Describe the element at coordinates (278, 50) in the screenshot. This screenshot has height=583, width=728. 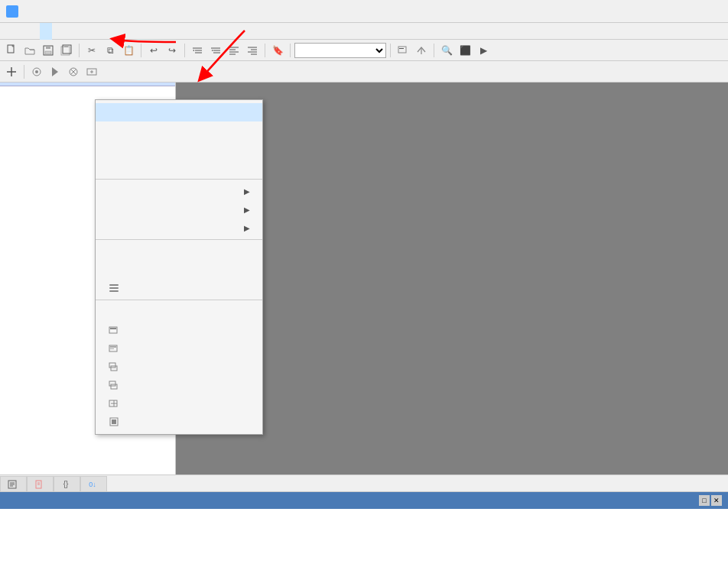
I see `bookmark-btn: 🔖` at that location.